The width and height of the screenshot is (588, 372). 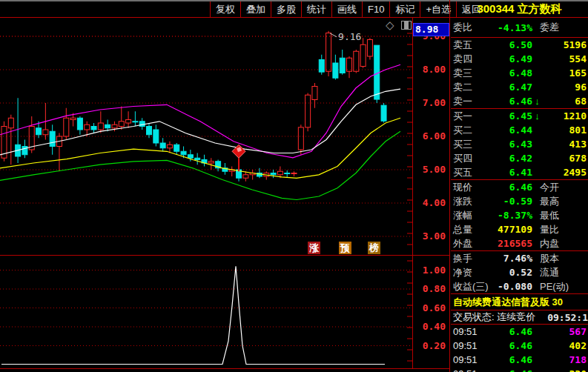 What do you see at coordinates (200, 165) in the screenshot?
I see `ma-green` at bounding box center [200, 165].